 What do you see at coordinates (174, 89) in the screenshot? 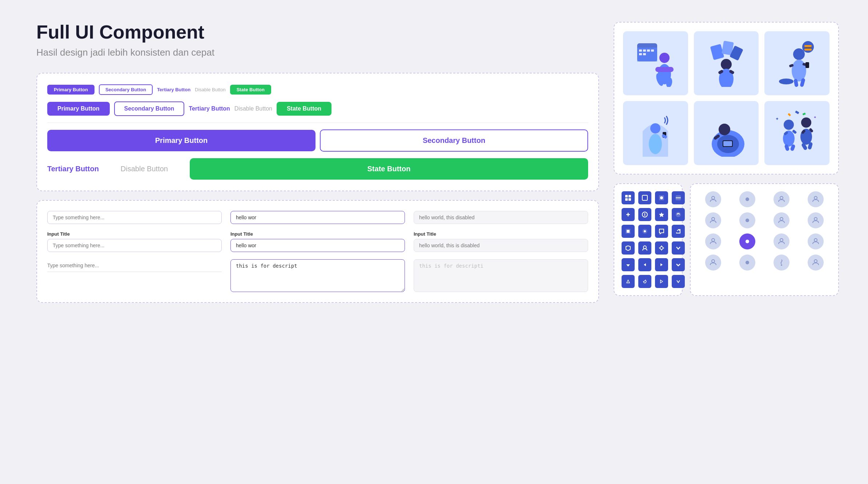
I see `tertiary-button-small: Tertiary Button` at bounding box center [174, 89].